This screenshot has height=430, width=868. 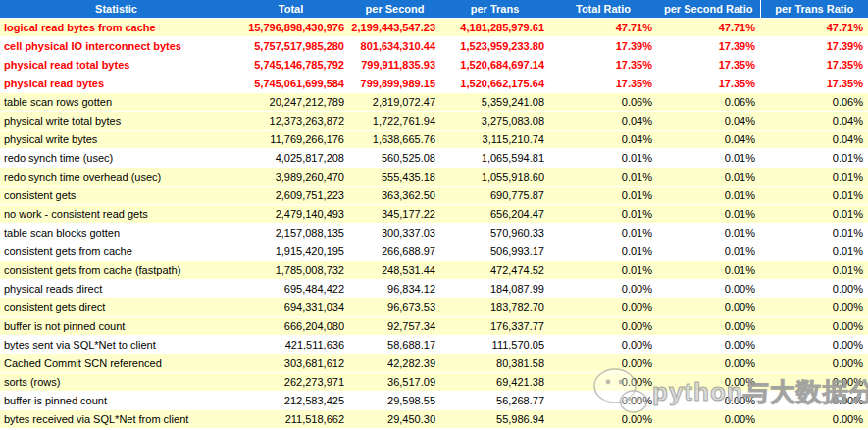 I want to click on statistic-value-cell: 176,337.77, so click(x=494, y=326).